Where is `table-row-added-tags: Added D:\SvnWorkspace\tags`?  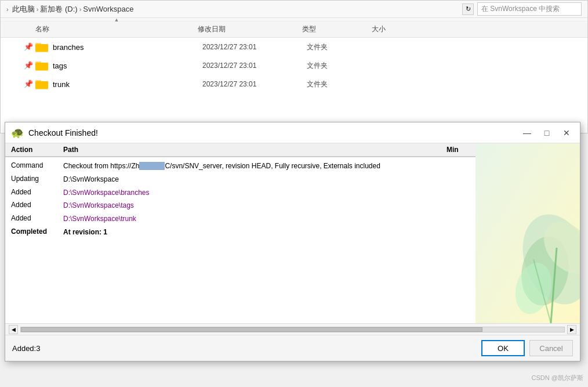 table-row-added-tags: Added D:\SvnWorkspace\tags is located at coordinates (240, 205).